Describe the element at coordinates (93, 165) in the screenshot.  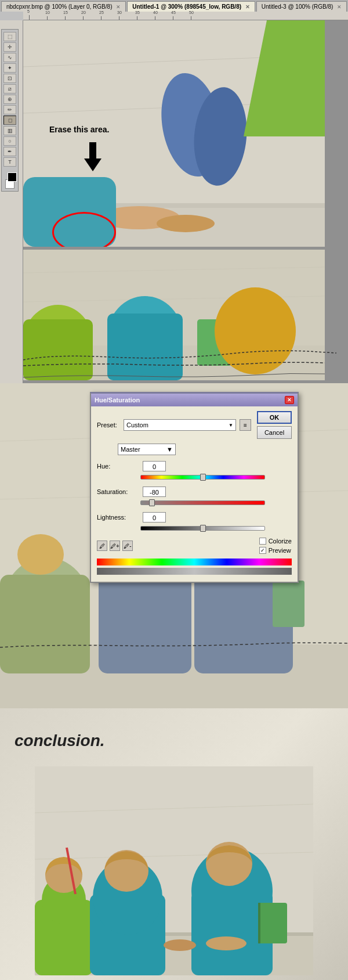
I see `arrow-head` at that location.